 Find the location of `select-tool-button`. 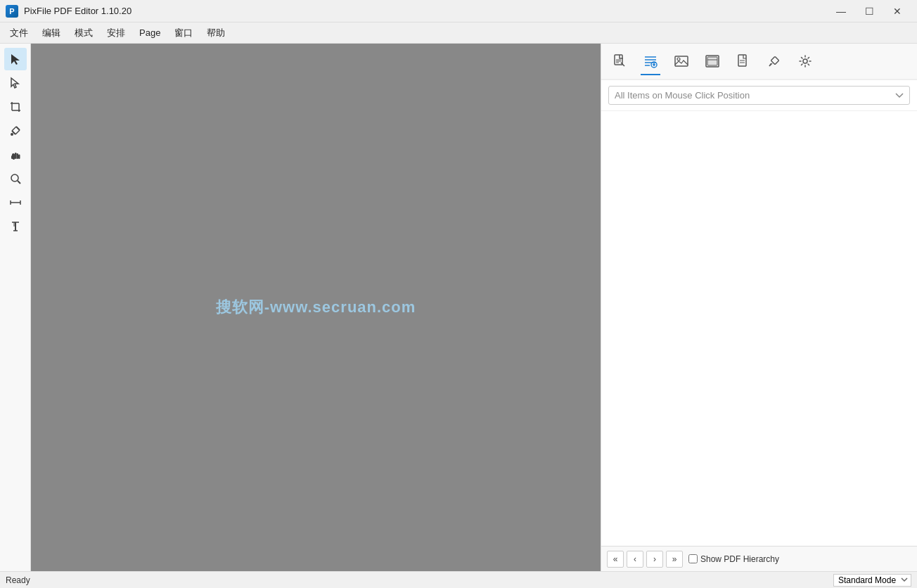

select-tool-button is located at coordinates (15, 59).